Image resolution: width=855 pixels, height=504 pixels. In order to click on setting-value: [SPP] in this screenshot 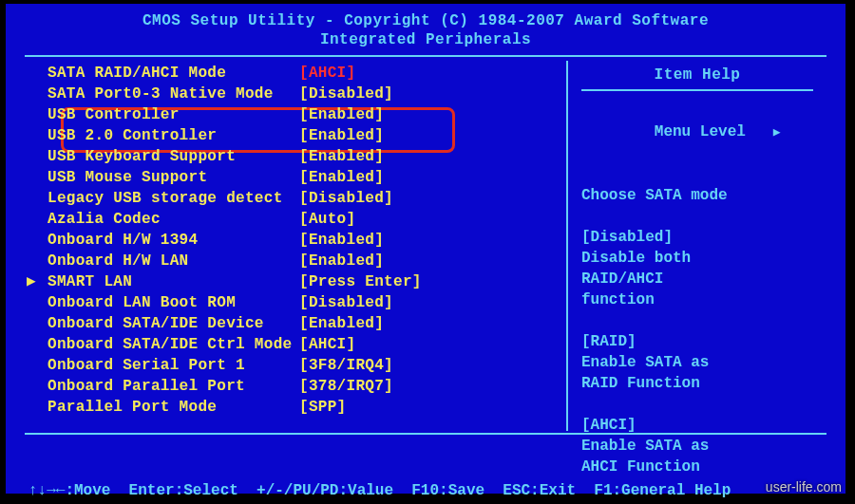, I will do `click(323, 407)`.